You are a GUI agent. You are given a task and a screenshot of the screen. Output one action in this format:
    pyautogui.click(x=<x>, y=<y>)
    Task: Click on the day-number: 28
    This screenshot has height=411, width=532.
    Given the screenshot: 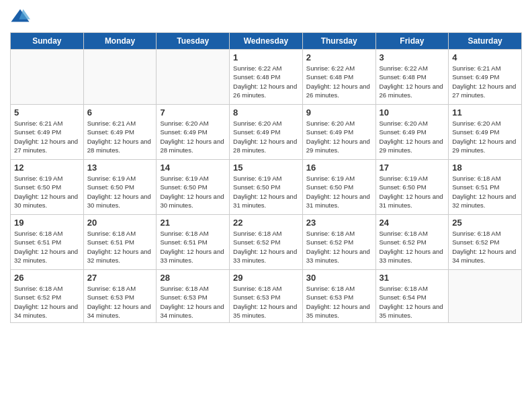 What is the action you would take?
    pyautogui.click(x=193, y=278)
    